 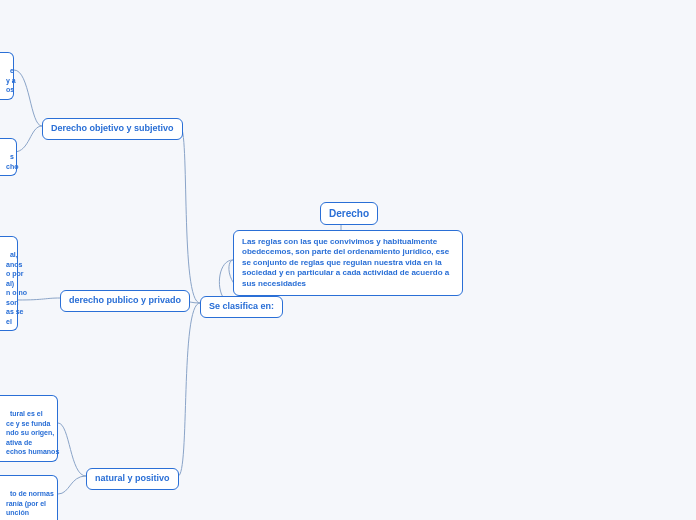 I want to click on branch-publico-privado: derecho publico y privado, so click(x=125, y=301).